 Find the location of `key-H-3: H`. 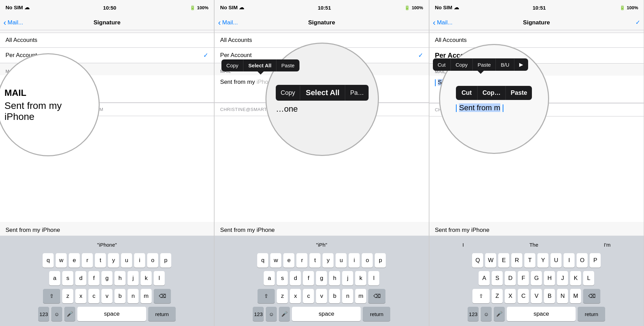

key-H-3: H is located at coordinates (549, 278).